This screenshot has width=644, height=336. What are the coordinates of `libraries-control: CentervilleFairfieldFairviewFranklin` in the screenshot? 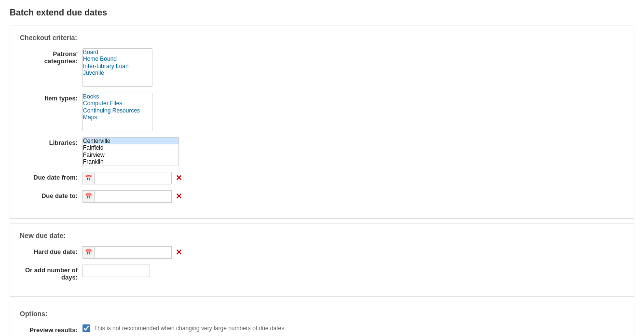 It's located at (131, 152).